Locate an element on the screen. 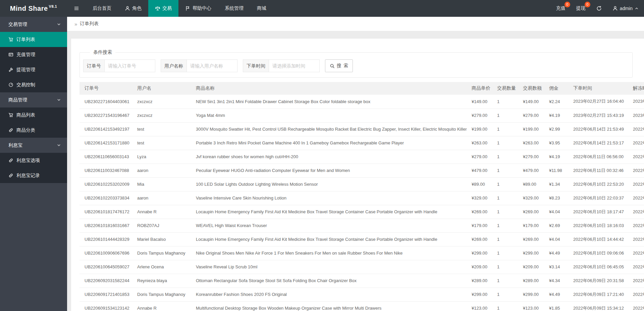 Image resolution: width=644 pixels, height=311 pixels. header-action-button: 提现 0 is located at coordinates (581, 8).